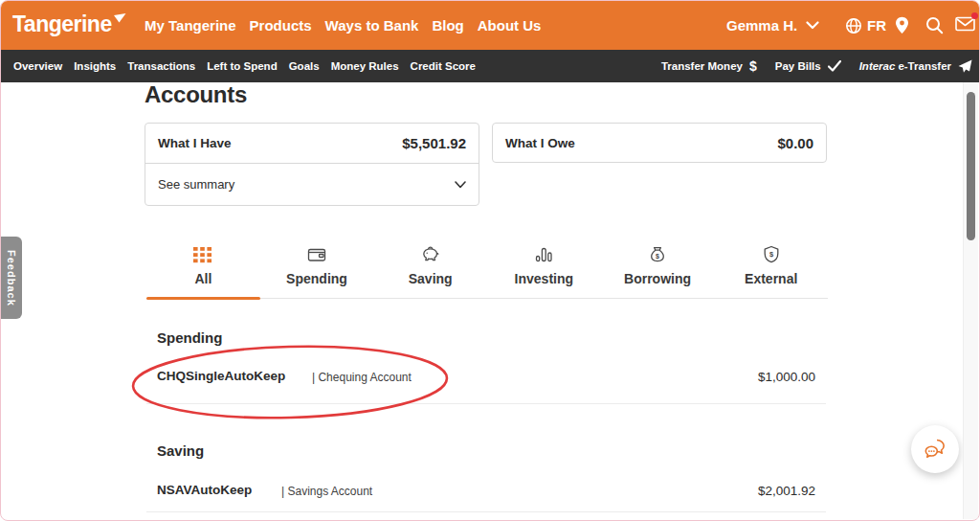 The height and width of the screenshot is (521, 980). Describe the element at coordinates (11, 278) in the screenshot. I see `feedback-tab: Feedback` at that location.